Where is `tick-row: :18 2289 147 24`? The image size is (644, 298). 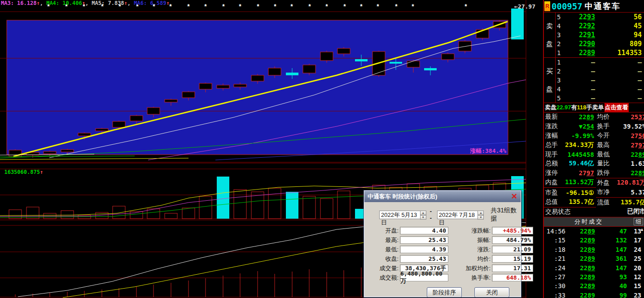 tick-row: :18 2289 147 24 is located at coordinates (594, 250).